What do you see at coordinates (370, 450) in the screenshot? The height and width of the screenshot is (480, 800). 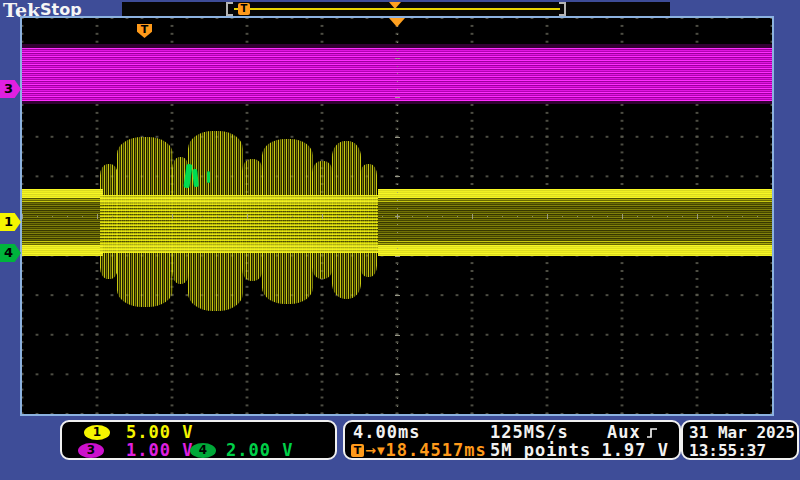 I see `delay-arrow-icon: →` at bounding box center [370, 450].